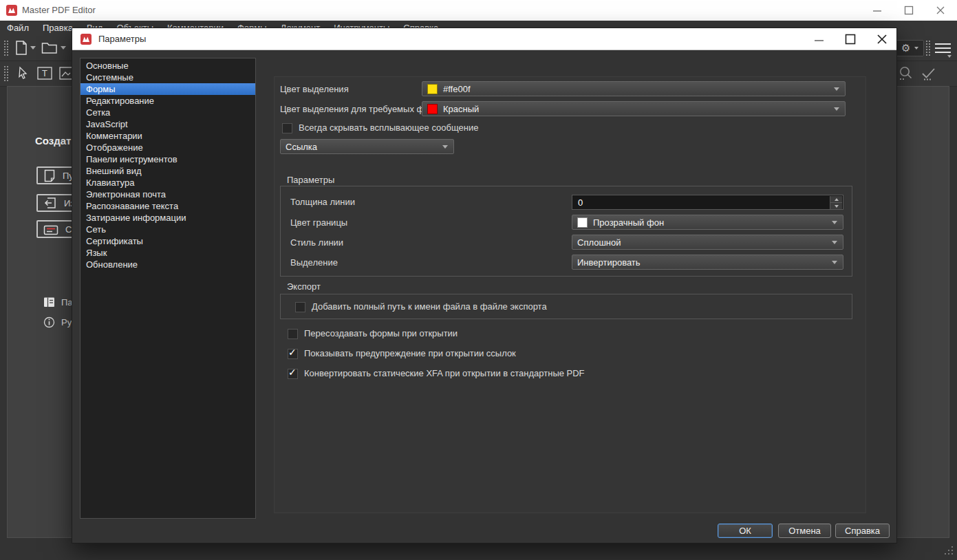  What do you see at coordinates (59, 322) in the screenshot?
I see `guide-link: Рук` at bounding box center [59, 322].